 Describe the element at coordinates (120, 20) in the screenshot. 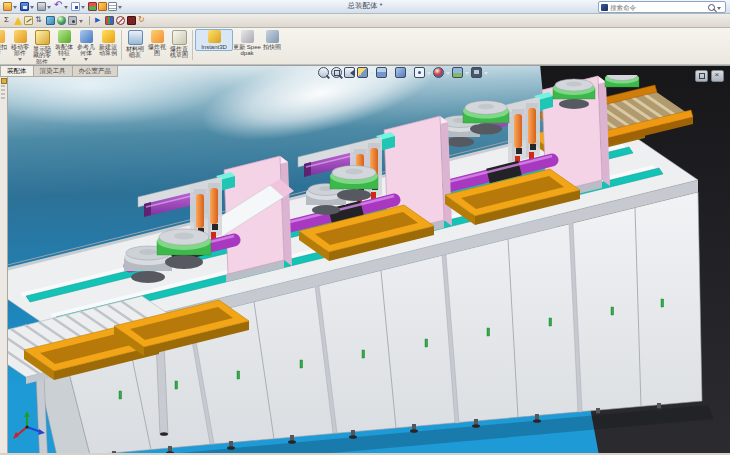

I see `section-off-icon` at that location.